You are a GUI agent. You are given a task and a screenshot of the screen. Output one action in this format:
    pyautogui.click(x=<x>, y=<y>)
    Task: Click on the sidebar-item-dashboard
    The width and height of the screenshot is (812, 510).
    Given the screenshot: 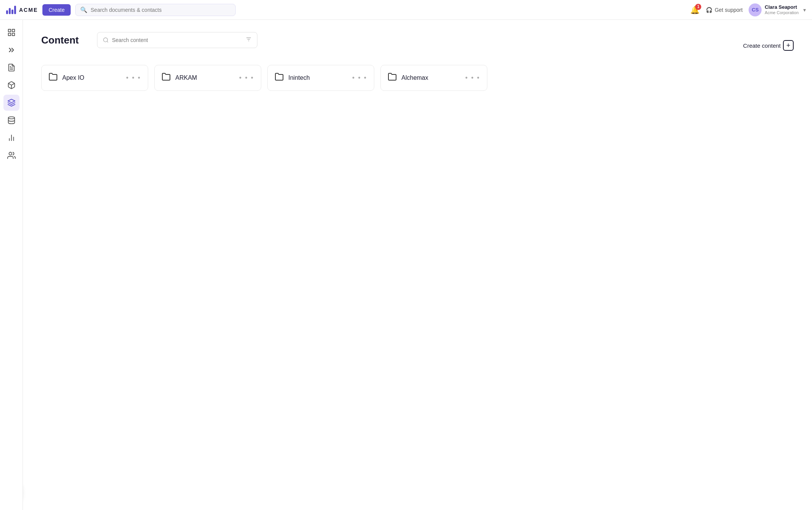 What is the action you would take?
    pyautogui.click(x=11, y=32)
    